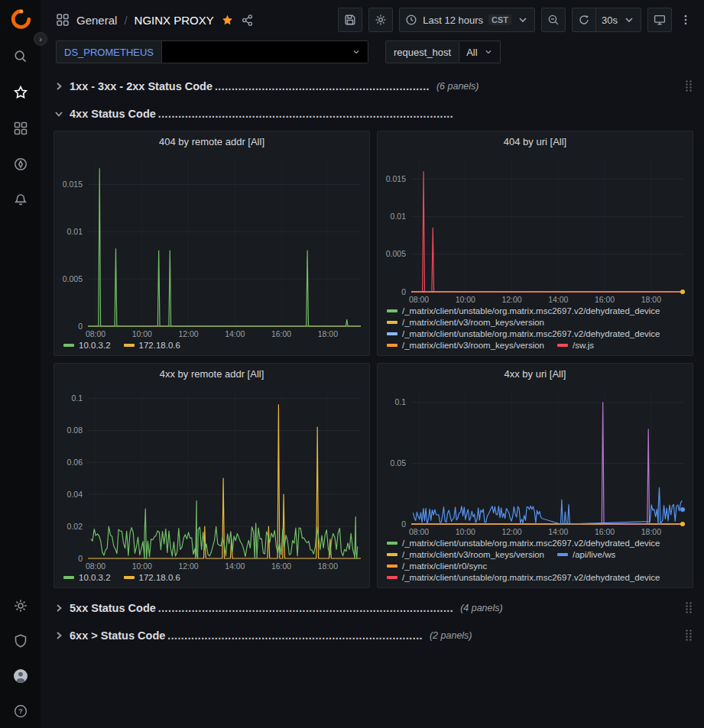  I want to click on help-icon: ?, so click(21, 711).